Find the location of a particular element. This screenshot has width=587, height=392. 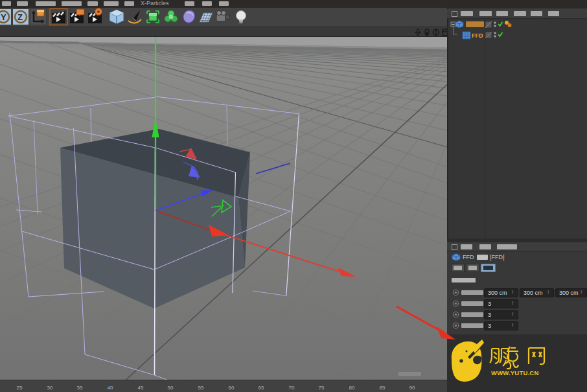

svg-text: FFD is located at coordinates (478, 36).